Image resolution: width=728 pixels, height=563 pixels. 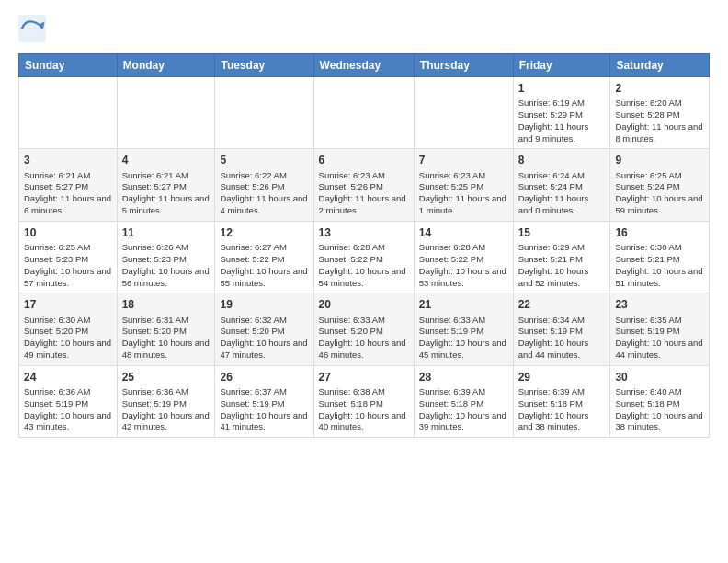 What do you see at coordinates (364, 113) in the screenshot?
I see `calendar-week-row: 1Sunrise: 6:19 AM Sunset: 5:29 PM Daylig…` at bounding box center [364, 113].